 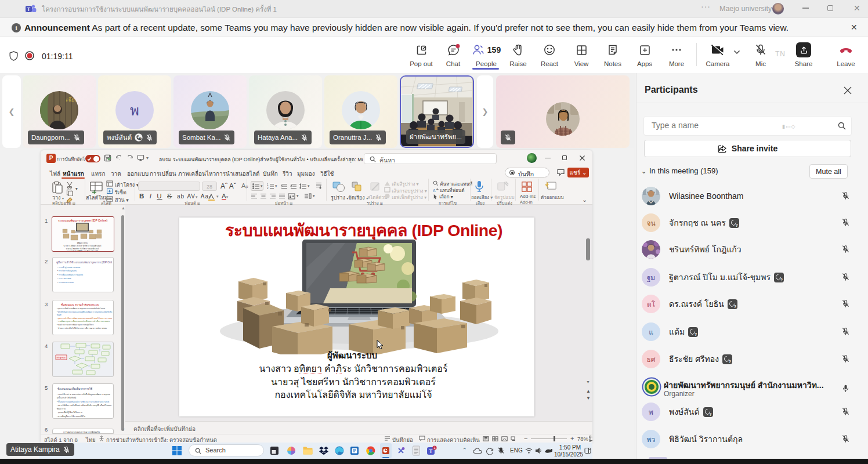 What do you see at coordinates (62, 358) in the screenshot?
I see `svg-text: เข้าสู่ระบบ` at bounding box center [62, 358].